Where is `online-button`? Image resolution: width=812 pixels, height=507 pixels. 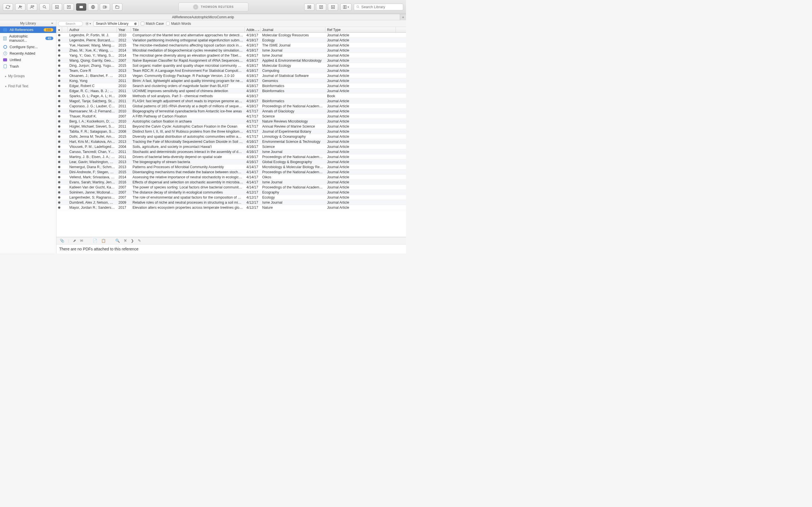
online-button is located at coordinates (93, 7).